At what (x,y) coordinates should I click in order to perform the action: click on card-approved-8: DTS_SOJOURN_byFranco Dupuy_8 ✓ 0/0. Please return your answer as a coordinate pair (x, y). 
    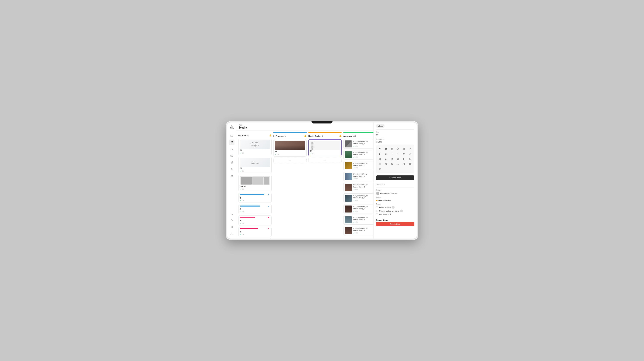
    Looking at the image, I should click on (358, 220).